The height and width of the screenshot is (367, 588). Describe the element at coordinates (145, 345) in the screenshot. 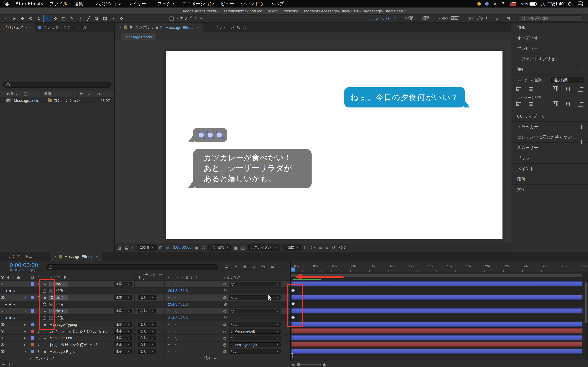

I see `layer-row-ねぇ、今日の夕食何がいい?: ▶7Tねぇ、今日の夕食何がいい?通常▼なし▼✦╲@8. Message-Righ…` at that location.